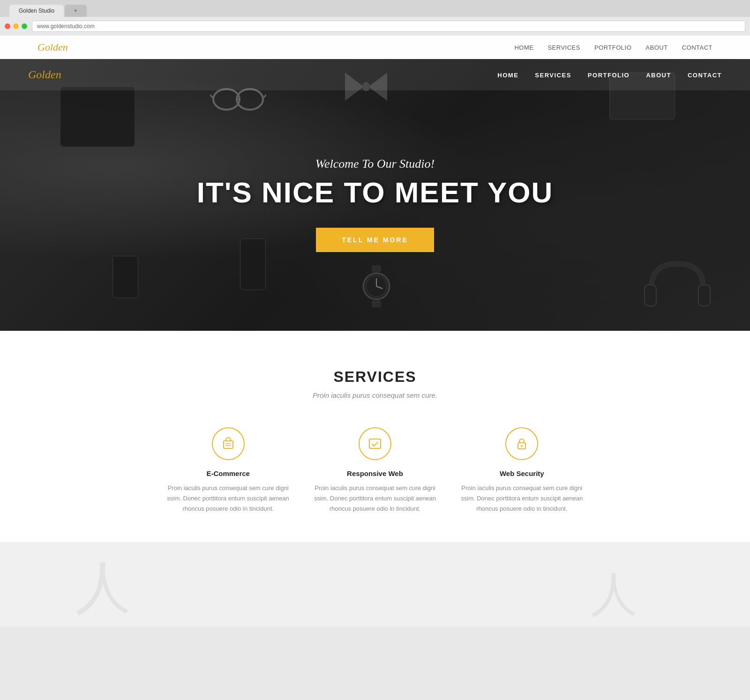 The width and height of the screenshot is (750, 700). What do you see at coordinates (228, 473) in the screenshot?
I see `ecommerce-title: E-Commerce` at bounding box center [228, 473].